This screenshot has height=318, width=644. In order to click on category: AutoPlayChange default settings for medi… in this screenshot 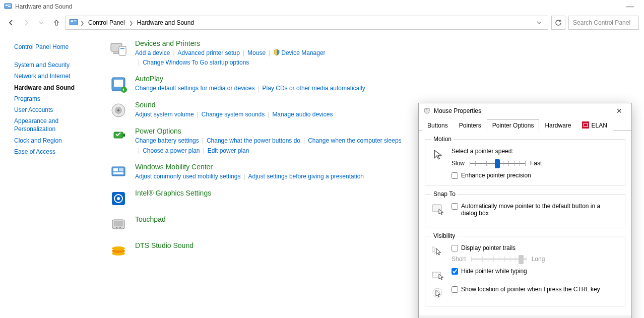, I will do `click(376, 84)`.